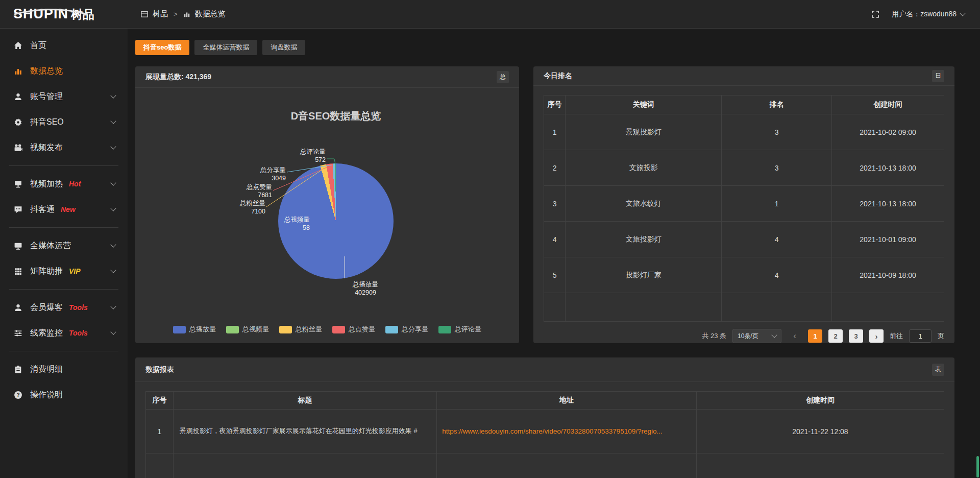  What do you see at coordinates (301, 329) in the screenshot?
I see `legend-item-fans: 总粉丝量` at bounding box center [301, 329].